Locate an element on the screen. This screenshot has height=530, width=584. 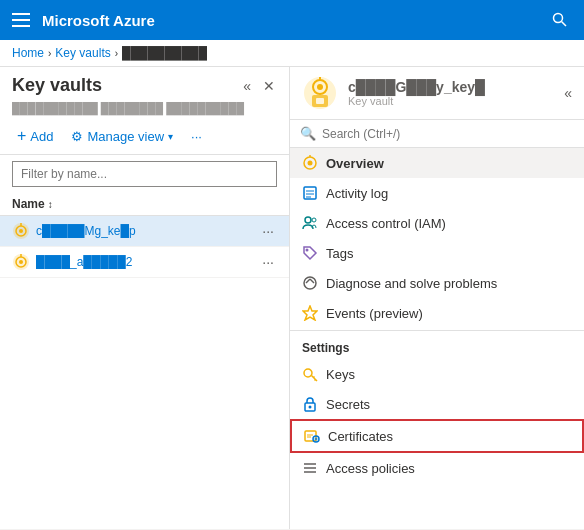
settings-section-title: Settings is located at coordinates (437, 344).